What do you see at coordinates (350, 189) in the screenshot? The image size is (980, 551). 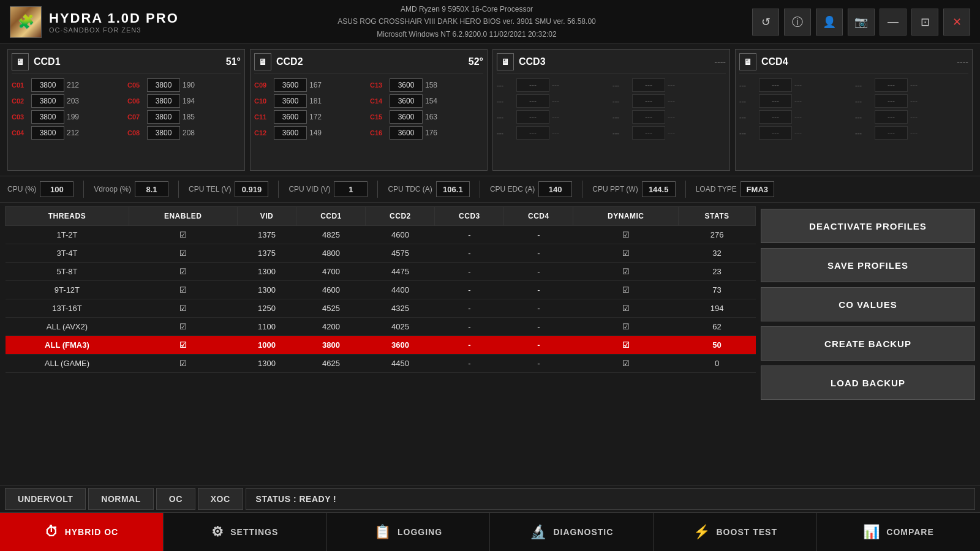 I see `metric-value: 1` at bounding box center [350, 189].